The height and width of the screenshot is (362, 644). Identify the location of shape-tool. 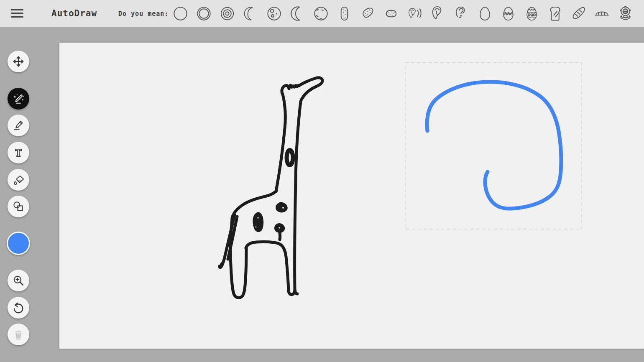
(18, 206).